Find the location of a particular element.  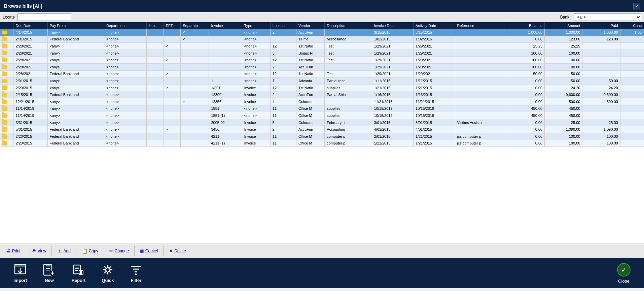

row-cancel is located at coordinates (632, 116).